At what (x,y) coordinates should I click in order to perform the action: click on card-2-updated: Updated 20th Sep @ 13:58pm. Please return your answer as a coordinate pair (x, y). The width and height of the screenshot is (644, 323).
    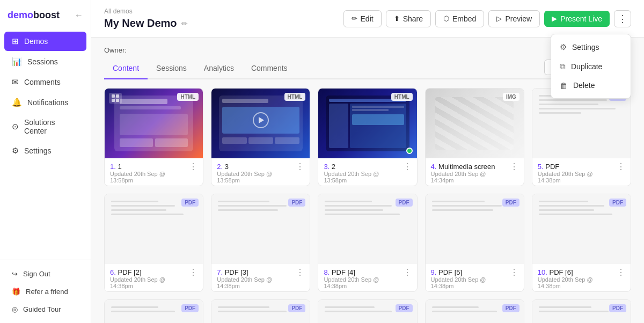
    Looking at the image, I should click on (257, 177).